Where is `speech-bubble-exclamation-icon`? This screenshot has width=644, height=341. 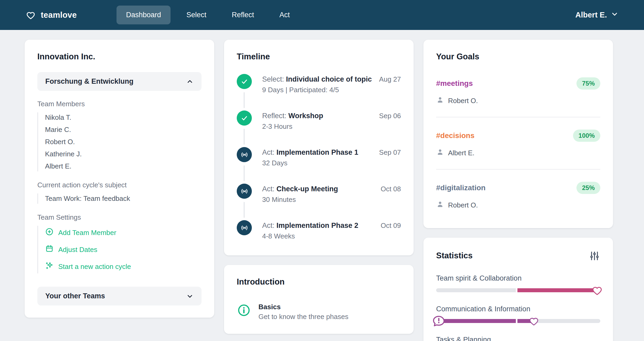 speech-bubble-exclamation-icon is located at coordinates (439, 321).